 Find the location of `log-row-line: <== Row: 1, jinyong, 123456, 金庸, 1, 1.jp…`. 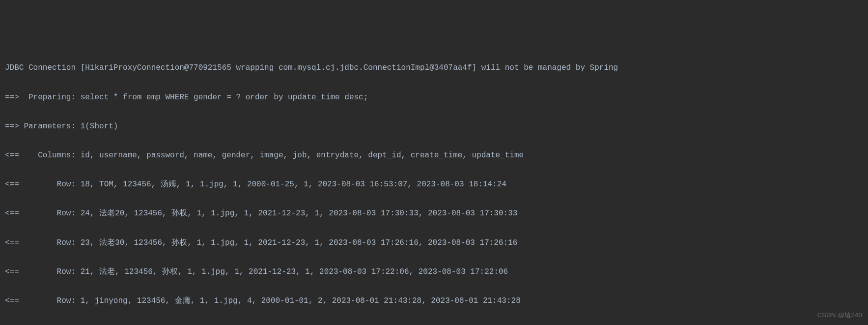

log-row-line: <== Row: 1, jinyong, 123456, 金庸, 1, 1.jp… is located at coordinates (434, 301).